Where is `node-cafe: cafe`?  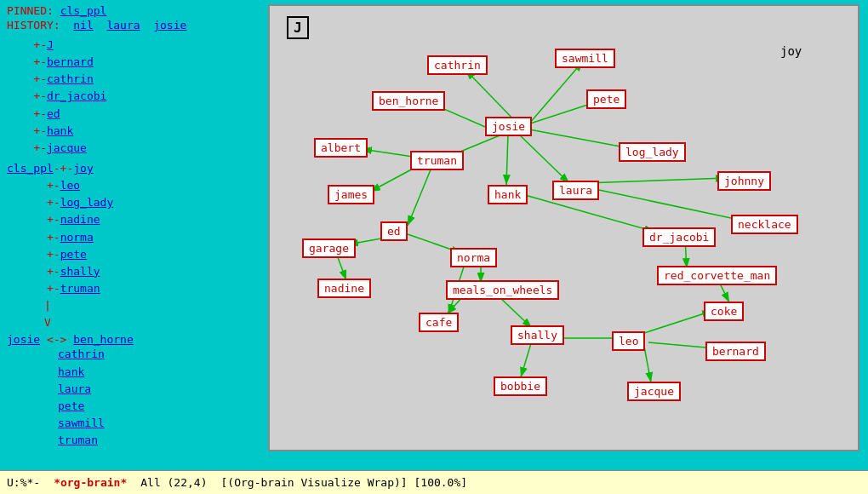
node-cafe: cafe is located at coordinates (439, 322).